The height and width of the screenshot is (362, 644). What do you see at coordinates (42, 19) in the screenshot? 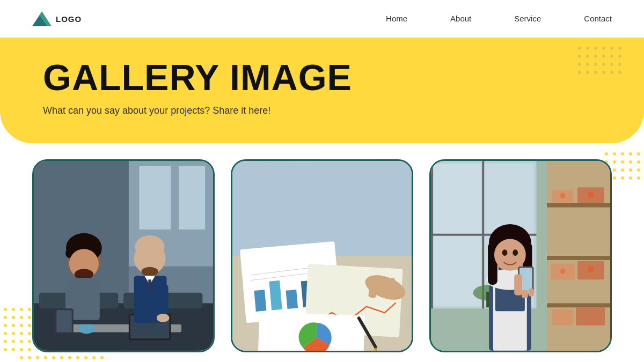
I see `logo-icon` at bounding box center [42, 19].